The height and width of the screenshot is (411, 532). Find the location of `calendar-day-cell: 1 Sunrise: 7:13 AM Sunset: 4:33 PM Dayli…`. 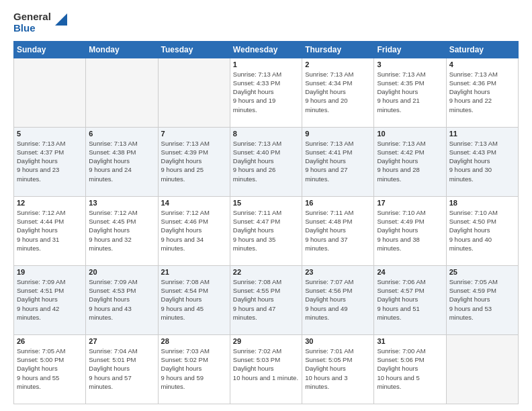

calendar-day-cell: 1 Sunrise: 7:13 AM Sunset: 4:33 PM Dayli… is located at coordinates (266, 93).